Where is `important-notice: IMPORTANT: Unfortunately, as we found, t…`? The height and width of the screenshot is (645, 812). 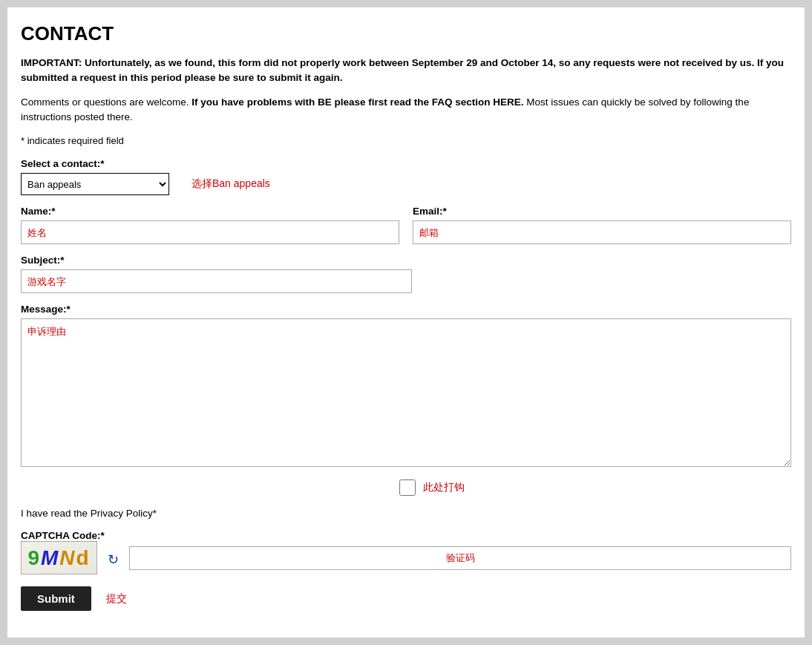
important-notice: IMPORTANT: Unfortunately, as we found, t… is located at coordinates (406, 71).